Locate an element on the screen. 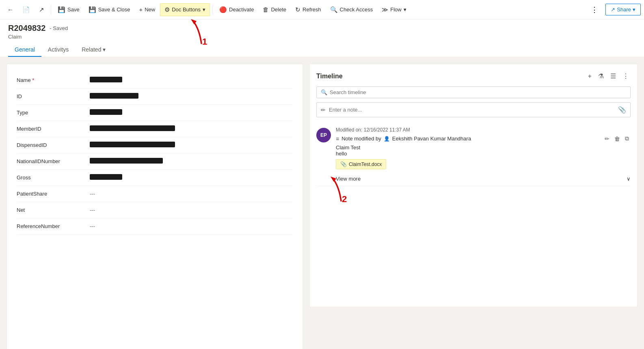 Image resolution: width=644 pixels, height=349 pixels. record-header: R2049832 - Saved Claim General Activitys… is located at coordinates (322, 38).